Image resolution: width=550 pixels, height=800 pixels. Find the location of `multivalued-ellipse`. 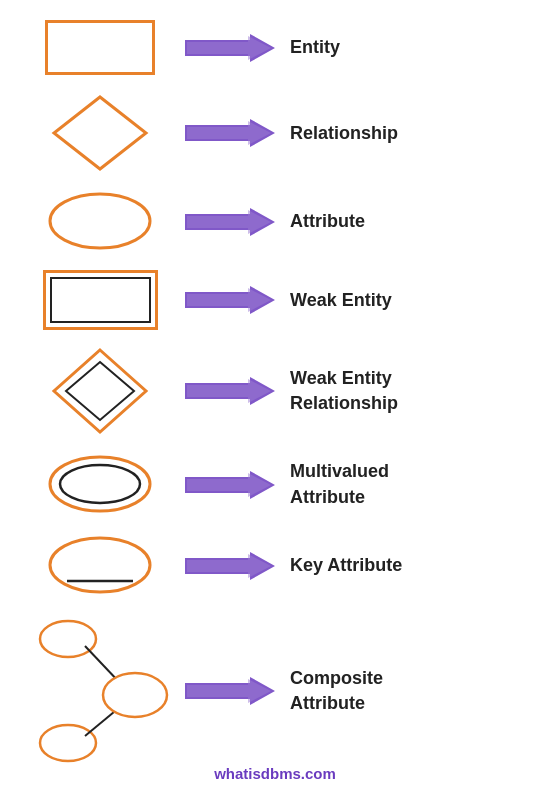

multivalued-ellipse is located at coordinates (100, 484).